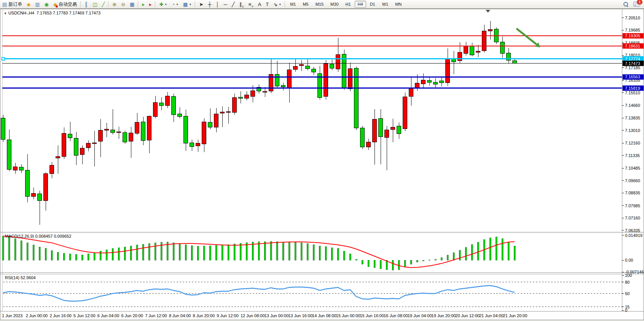 The image size is (644, 321). I want to click on rsi-tick-label: 0, so click(626, 310).